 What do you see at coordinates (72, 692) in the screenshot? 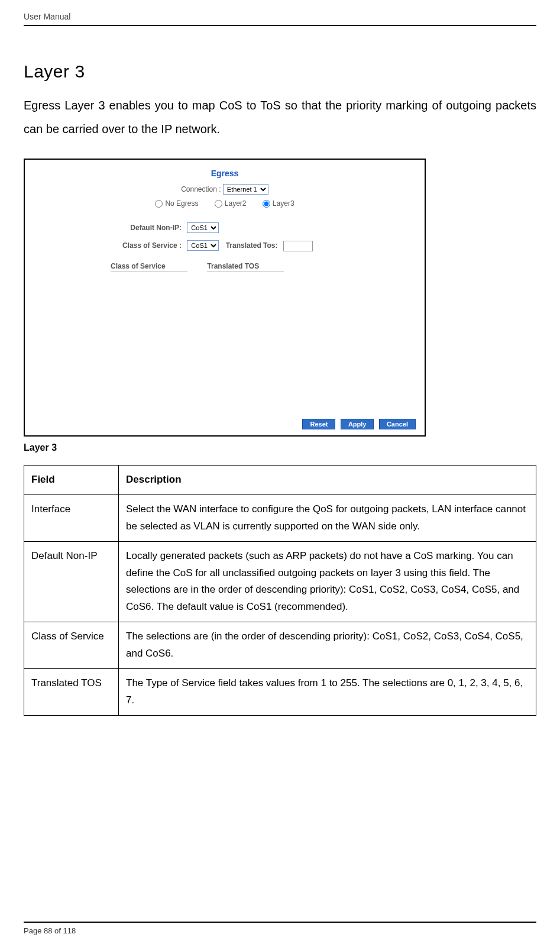
I see `cell-field: Translated TOS` at bounding box center [72, 692].